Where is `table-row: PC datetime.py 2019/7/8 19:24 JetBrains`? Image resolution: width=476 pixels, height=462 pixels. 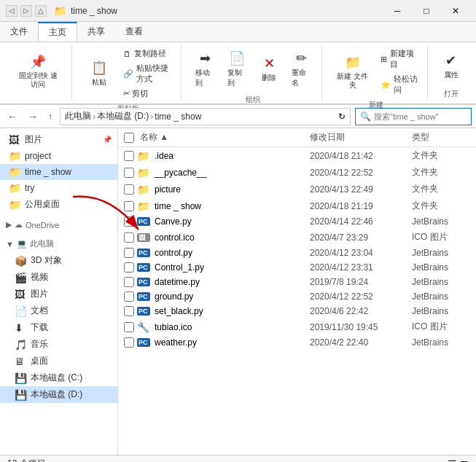 table-row: PC datetime.py 2019/7/8 19:24 JetBrains is located at coordinates (297, 282).